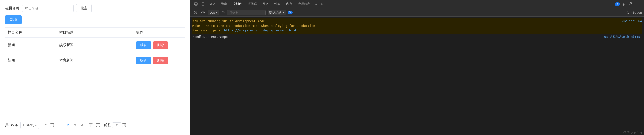 This screenshot has width=644, height=135. I want to click on col-header-action: 操作, so click(159, 33).